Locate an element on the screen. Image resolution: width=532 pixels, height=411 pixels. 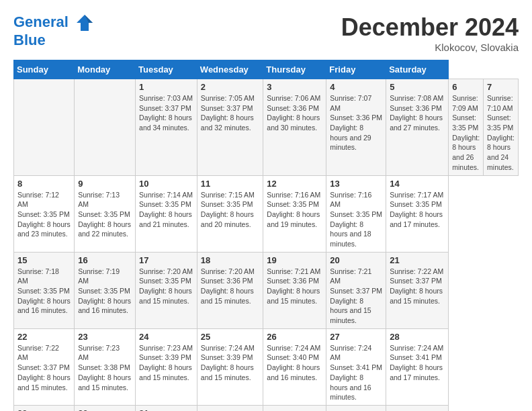
day-number: 6 is located at coordinates (466, 87).